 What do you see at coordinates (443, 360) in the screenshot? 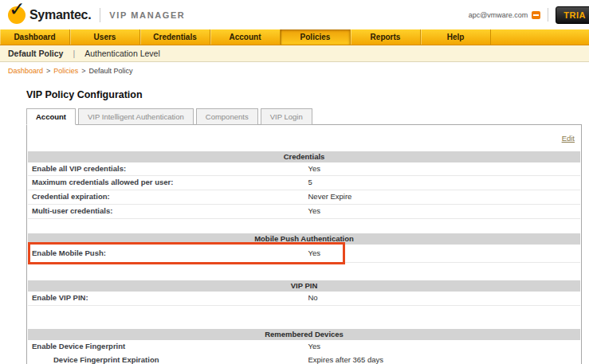
I see `row-value-text: Expires after 365 days` at bounding box center [443, 360].